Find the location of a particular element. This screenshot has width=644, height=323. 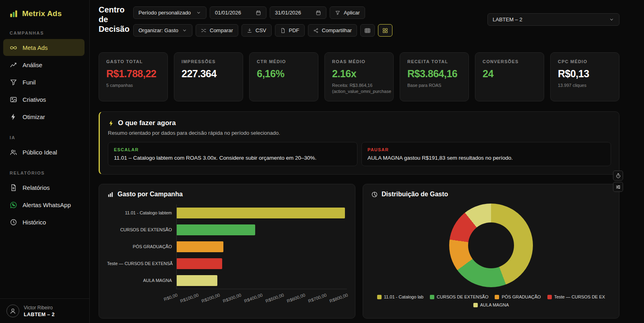

legend-item: Teste — CURSOS DE EX is located at coordinates (576, 297).